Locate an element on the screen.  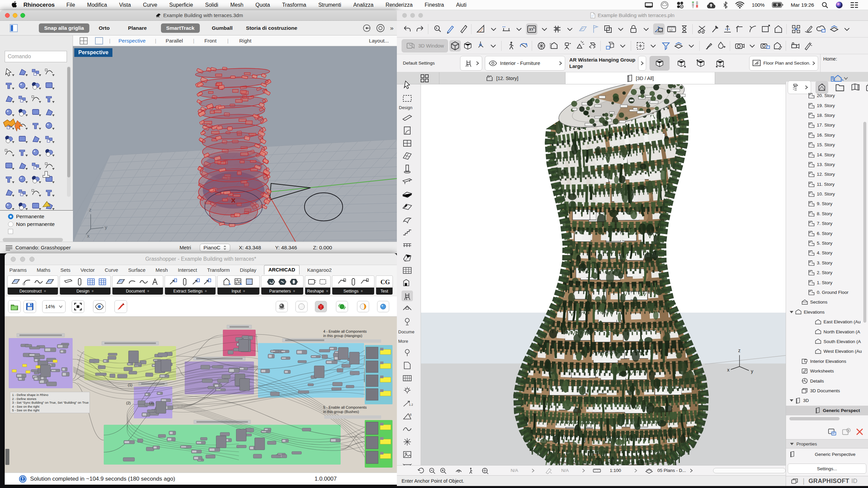
svg-text: (2) is located at coordinates (128, 403).